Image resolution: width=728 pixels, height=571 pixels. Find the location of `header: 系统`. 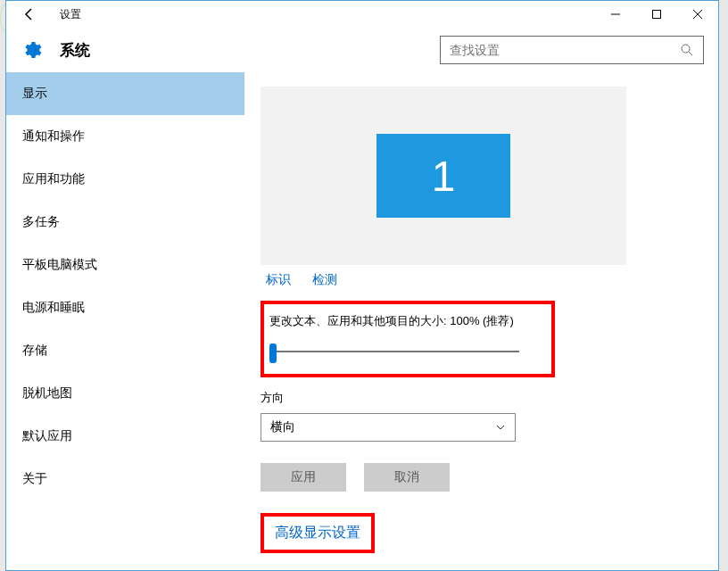

header: 系统 is located at coordinates (362, 50).